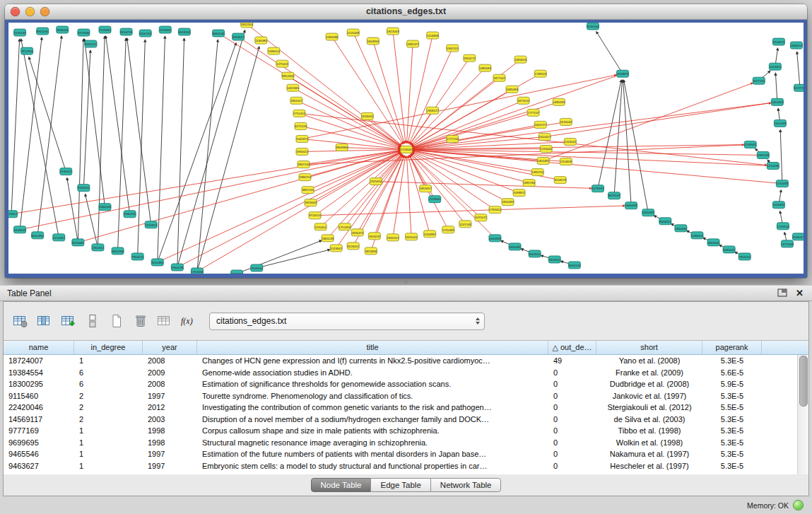 Image resolution: width=812 pixels, height=514 pixels. I want to click on graph-node: 1677049, so click(787, 244).